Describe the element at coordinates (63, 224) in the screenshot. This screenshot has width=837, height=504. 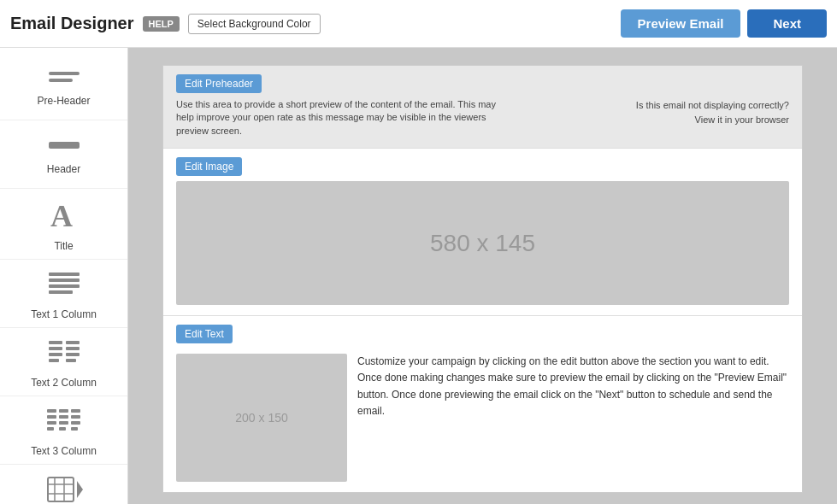
I see `sidebar-item-title: A Title` at that location.